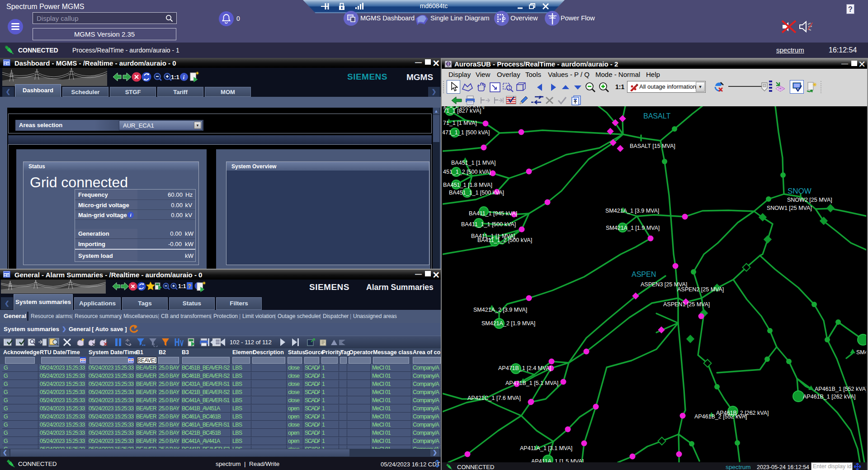  Describe the element at coordinates (488, 224) in the screenshot. I see `svg-text: BA411_1_1 [500 kVA]` at that location.